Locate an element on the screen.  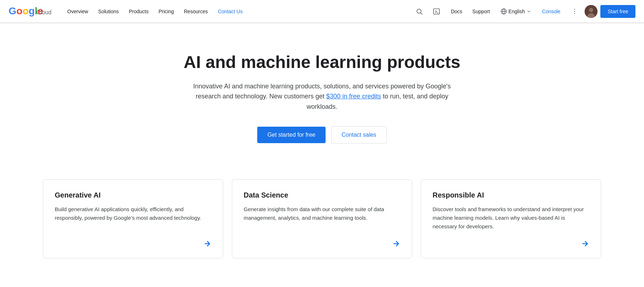
svg-text: Cloud is located at coordinates (44, 12).